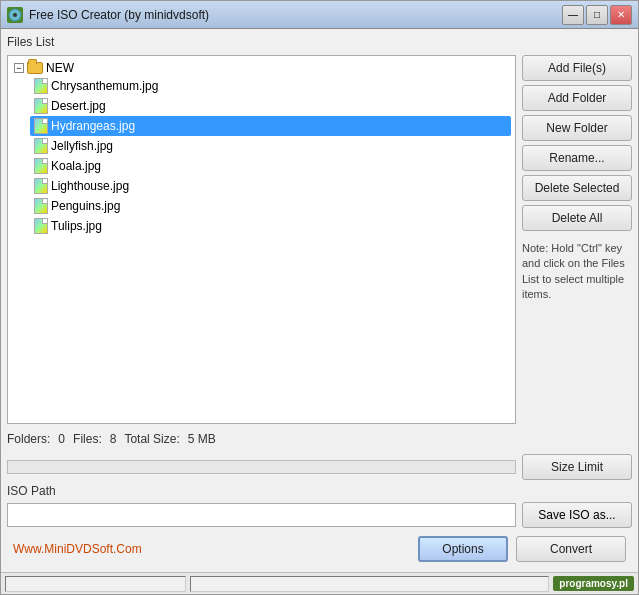 The image size is (639, 595). I want to click on file-name: Penguins.jpg, so click(86, 206).